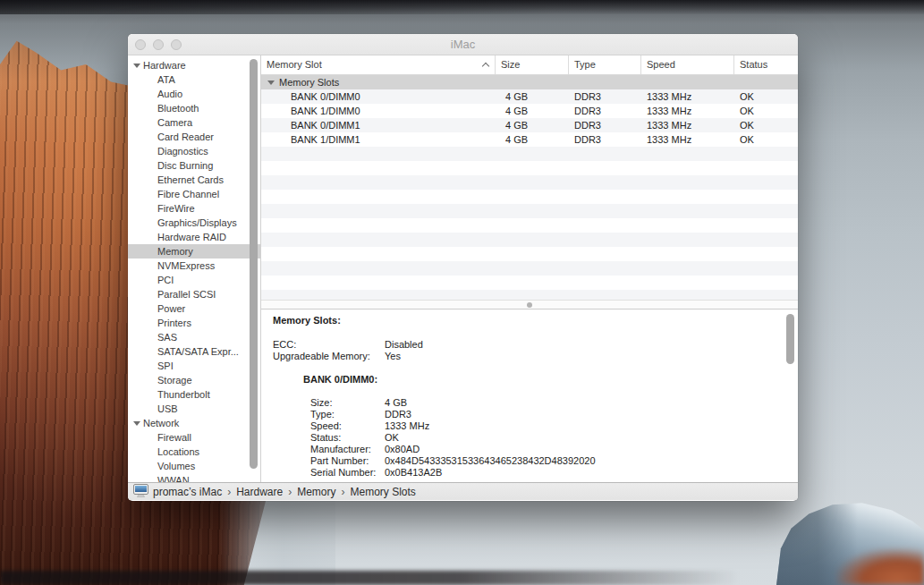 The height and width of the screenshot is (585, 924). What do you see at coordinates (194, 380) in the screenshot?
I see `sidebar-item-storage: Storage` at bounding box center [194, 380].